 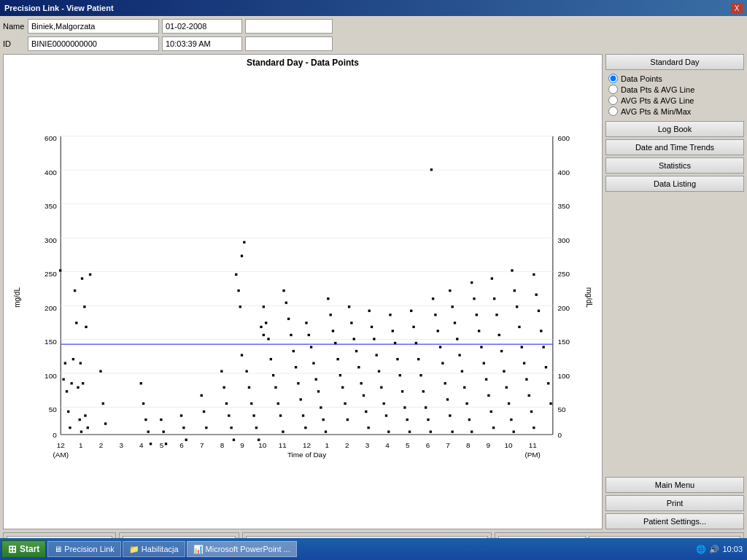 What do you see at coordinates (675, 503) in the screenshot?
I see `print-button: Print` at bounding box center [675, 503].